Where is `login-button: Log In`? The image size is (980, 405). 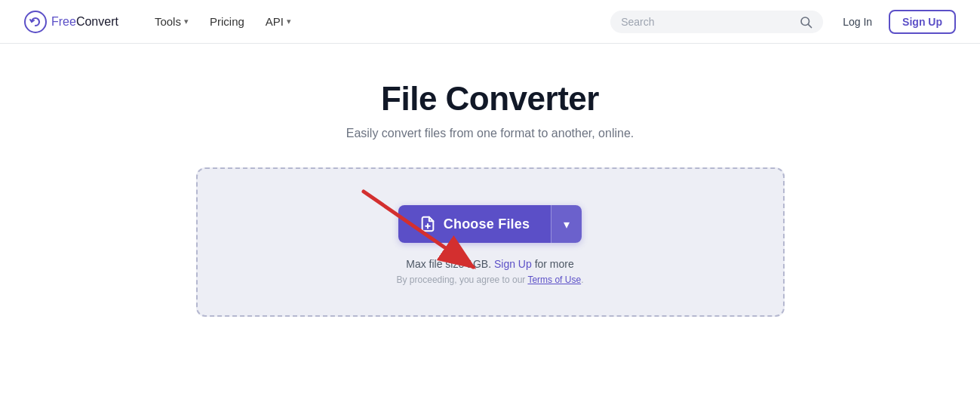
login-button: Log In is located at coordinates (857, 22).